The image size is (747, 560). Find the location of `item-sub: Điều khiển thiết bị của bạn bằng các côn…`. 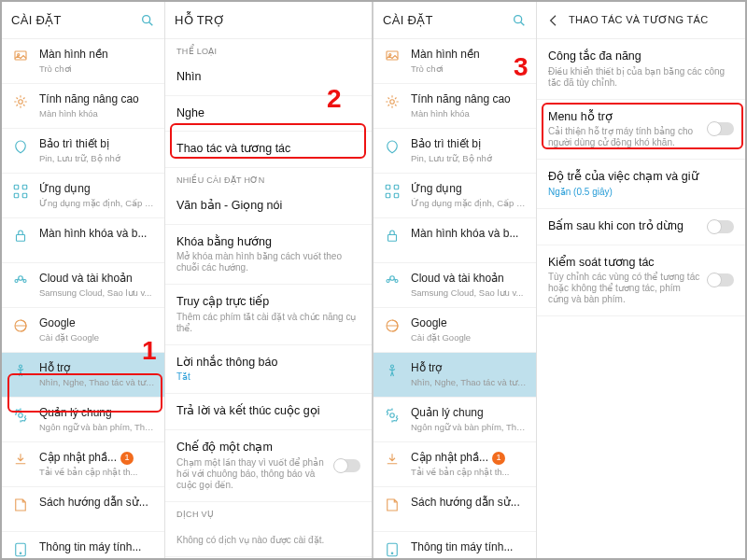

item-sub: Điều khiển thiết bị của bạn bằng các côn… is located at coordinates (641, 77).